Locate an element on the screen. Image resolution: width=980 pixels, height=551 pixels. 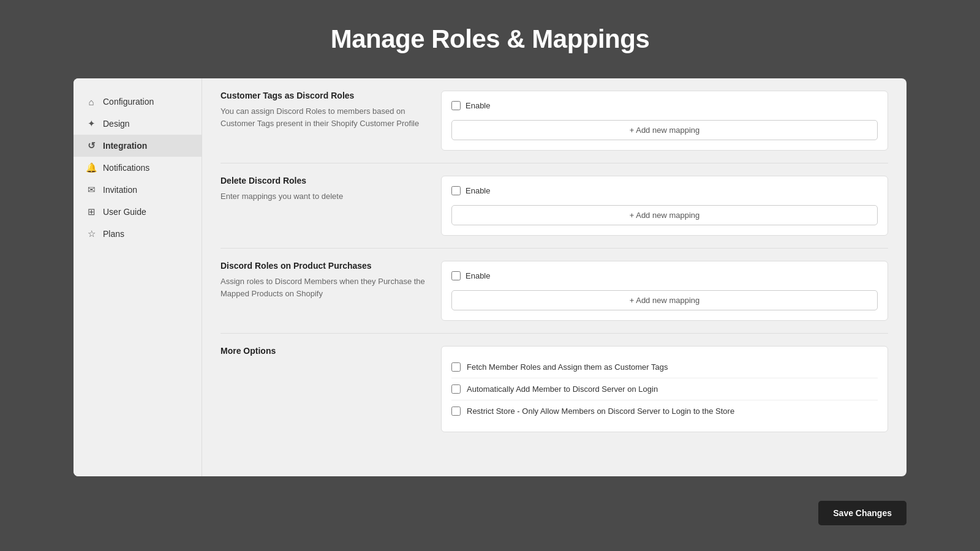
page-header: Manage Roles & Mappings is located at coordinates (490, 36).